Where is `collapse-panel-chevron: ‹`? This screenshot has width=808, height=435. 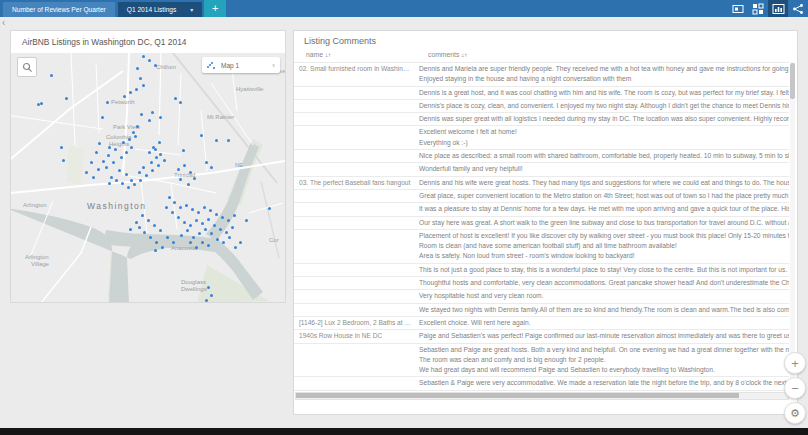 collapse-panel-chevron: ‹ is located at coordinates (4, 23).